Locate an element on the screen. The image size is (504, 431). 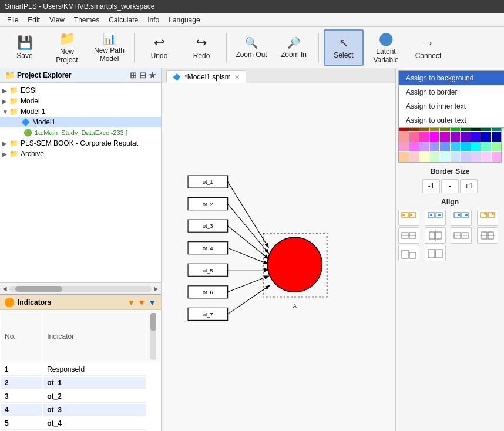
align-btn-tr2 is located at coordinates (488, 218).